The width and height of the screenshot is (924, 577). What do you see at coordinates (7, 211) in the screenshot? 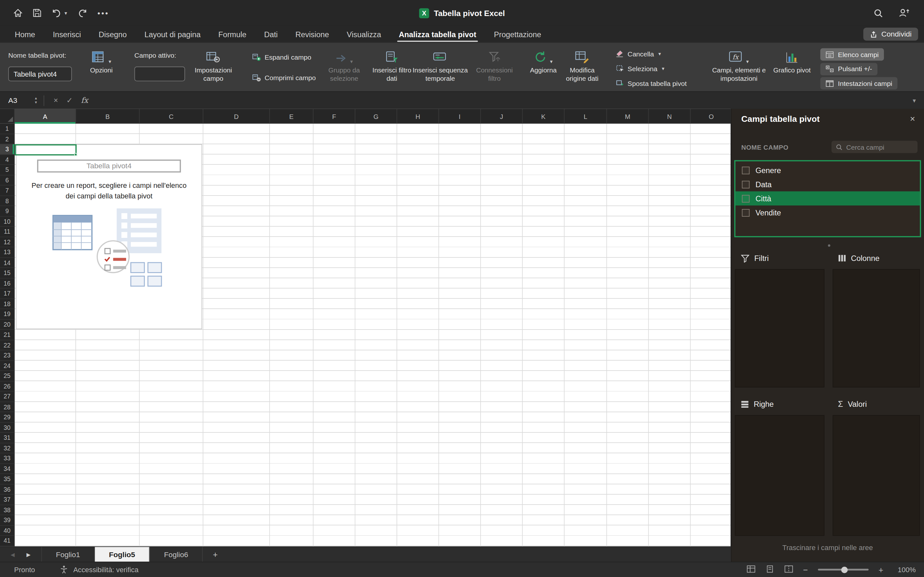
I see `row-header-9: 9` at bounding box center [7, 211].